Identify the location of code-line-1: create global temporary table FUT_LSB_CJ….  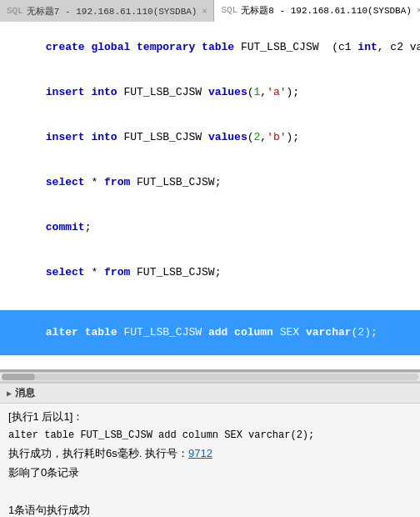
(210, 48).